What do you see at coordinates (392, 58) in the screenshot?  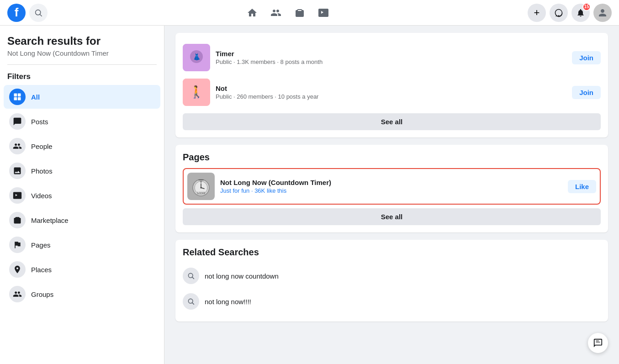 I see `group-result-timer: 👗 Timer Public · 1.3K members · 8 posts …` at bounding box center [392, 58].